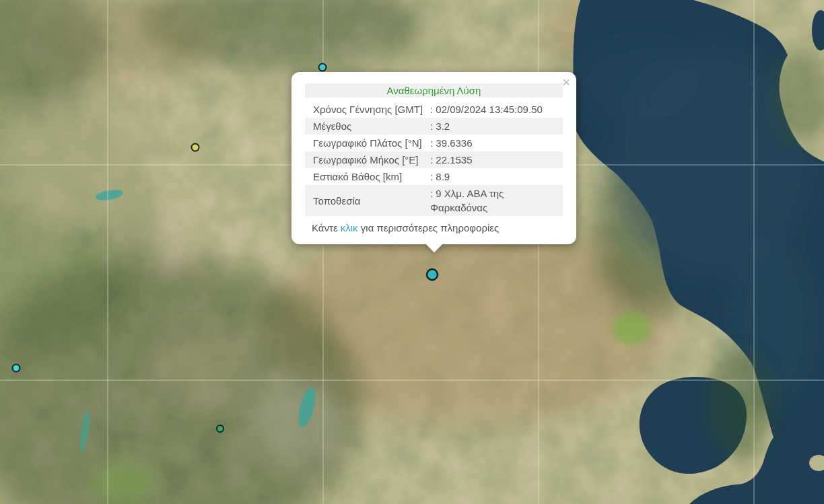 This screenshot has height=504, width=824. Describe the element at coordinates (497, 160) in the screenshot. I see `popup-row-value: : 22.1535` at that location.